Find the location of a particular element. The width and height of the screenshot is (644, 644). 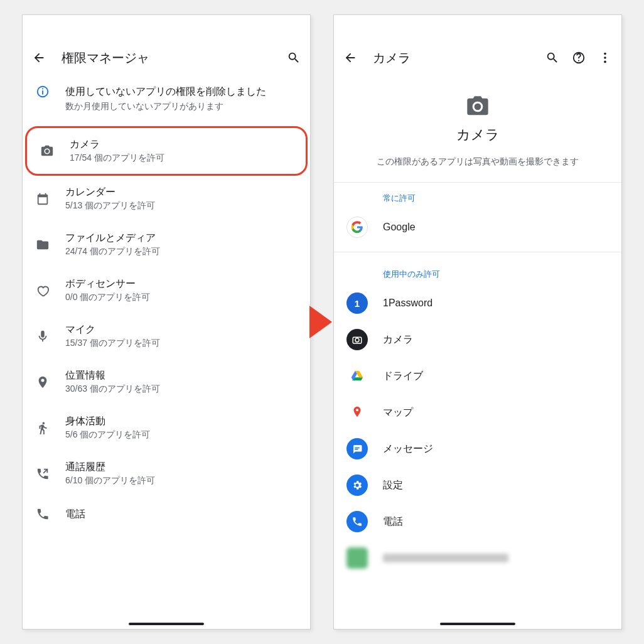

app-row-1password: 1 1Password is located at coordinates (478, 303).